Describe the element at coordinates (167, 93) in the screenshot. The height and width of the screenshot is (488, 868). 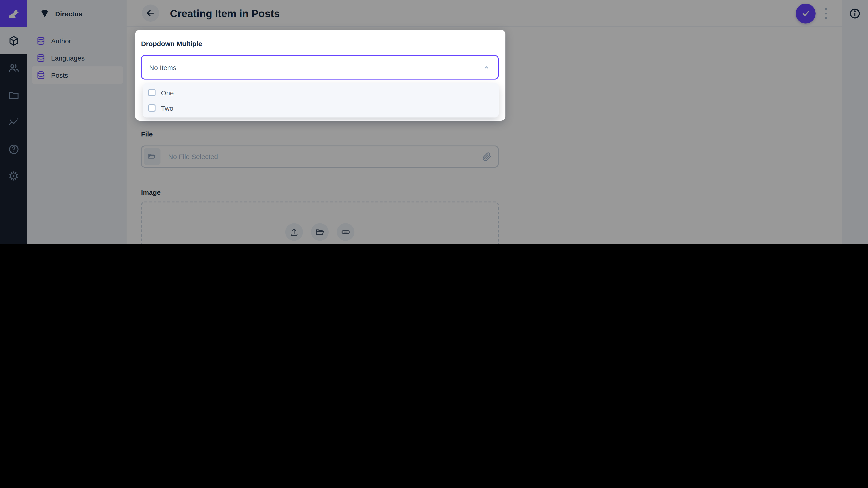
I see `option-label: One` at that location.